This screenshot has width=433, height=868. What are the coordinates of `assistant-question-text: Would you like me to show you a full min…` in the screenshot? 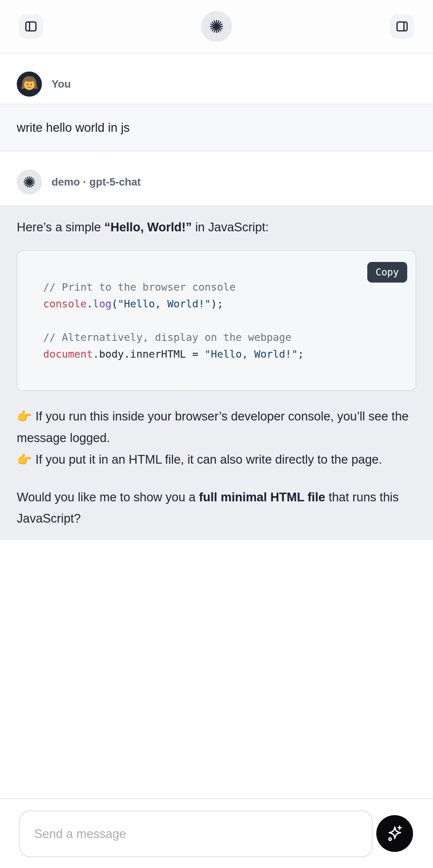 It's located at (216, 508).